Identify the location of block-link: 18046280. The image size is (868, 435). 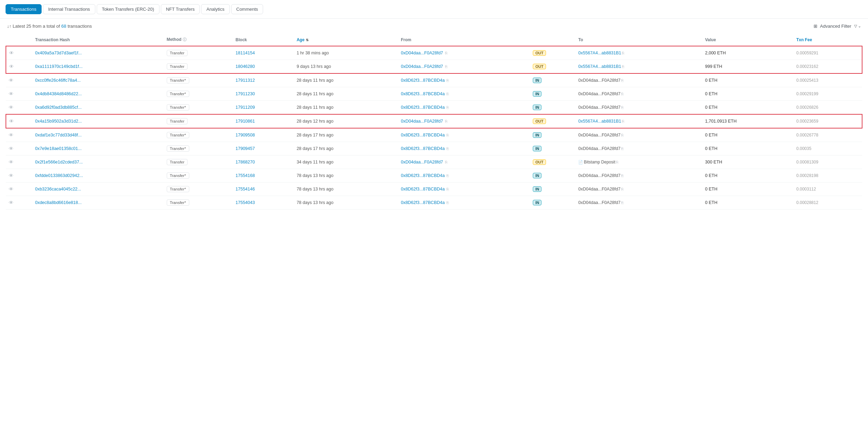
(245, 66).